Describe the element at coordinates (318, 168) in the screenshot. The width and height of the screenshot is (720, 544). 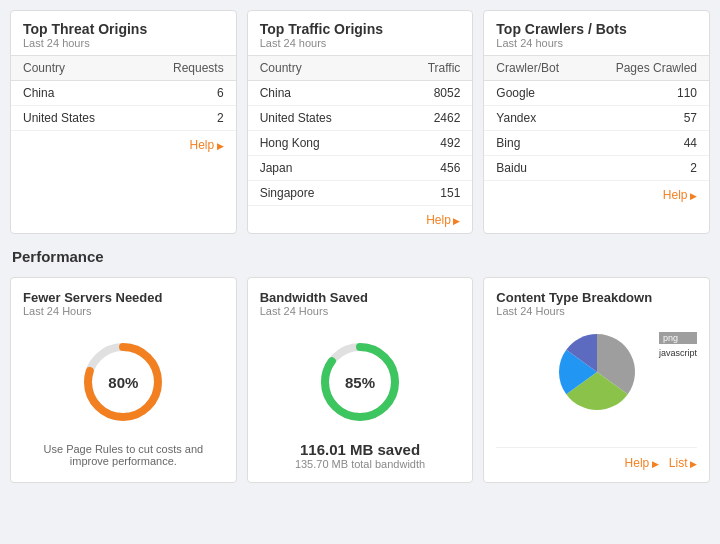
I see `col1-cell: Japan` at that location.